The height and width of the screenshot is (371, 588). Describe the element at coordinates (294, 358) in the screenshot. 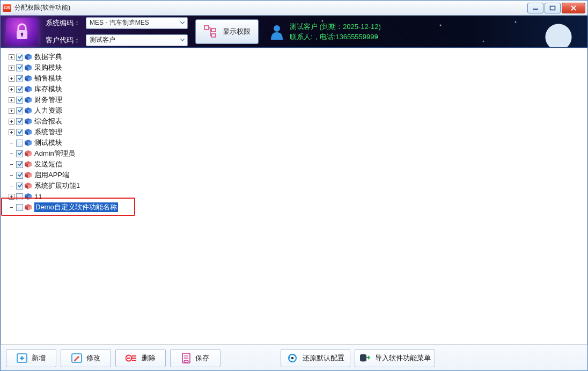

I see `footer-toolbar: 新增 修改 删除 保存 还原默认配置 导入软件功能菜单` at that location.